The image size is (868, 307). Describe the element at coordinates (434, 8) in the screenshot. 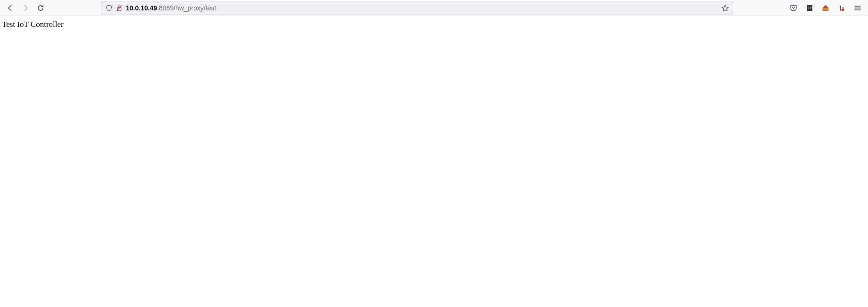

I see `browser-toolbar: 10.0.10.49:8069/hw_proxy/test` at that location.